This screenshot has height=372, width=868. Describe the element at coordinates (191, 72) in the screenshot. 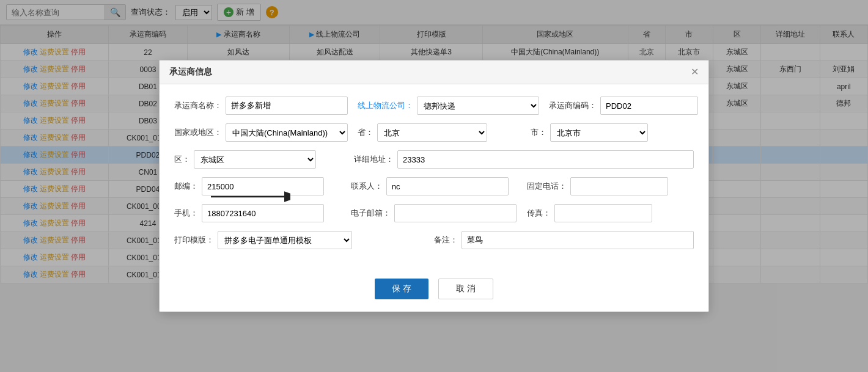

I see `modal-title: 承运商信息` at that location.